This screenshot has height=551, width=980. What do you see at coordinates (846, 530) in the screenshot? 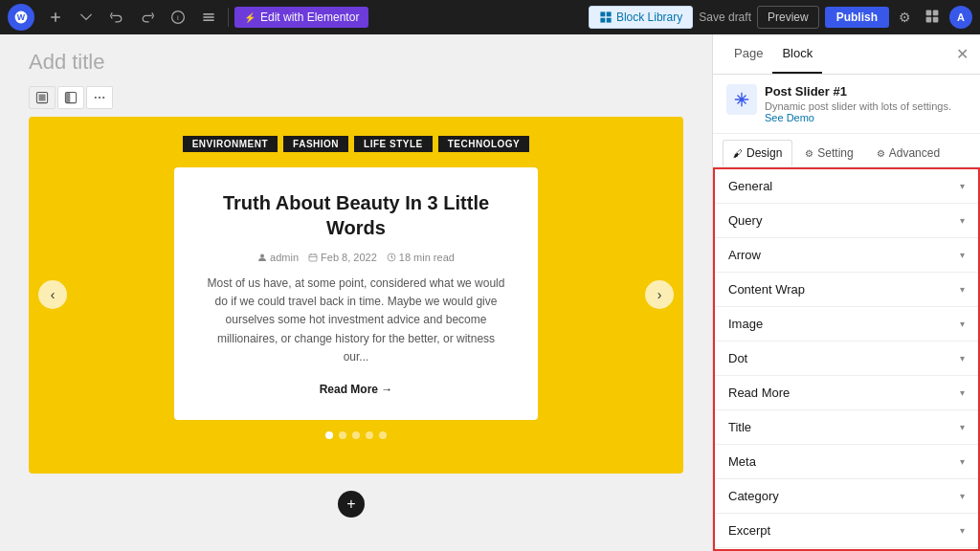
I see `accordion-excerpt-header: Excerpt ▾` at bounding box center [846, 530].